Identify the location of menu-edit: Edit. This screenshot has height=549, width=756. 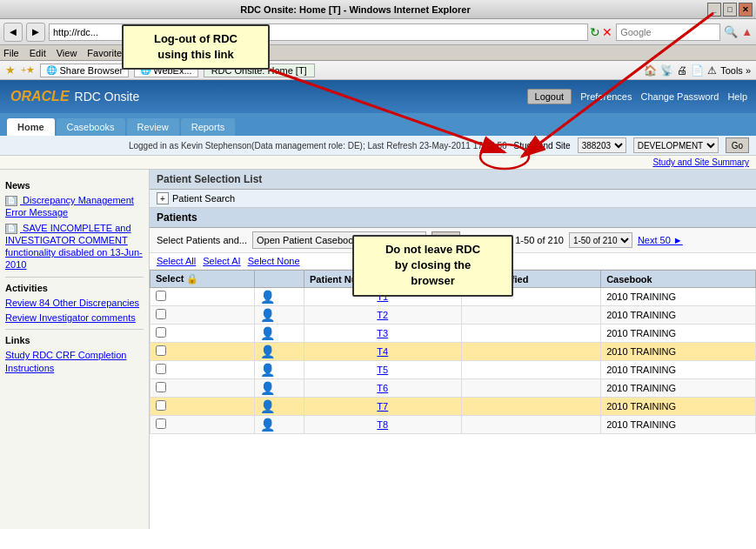
(38, 53).